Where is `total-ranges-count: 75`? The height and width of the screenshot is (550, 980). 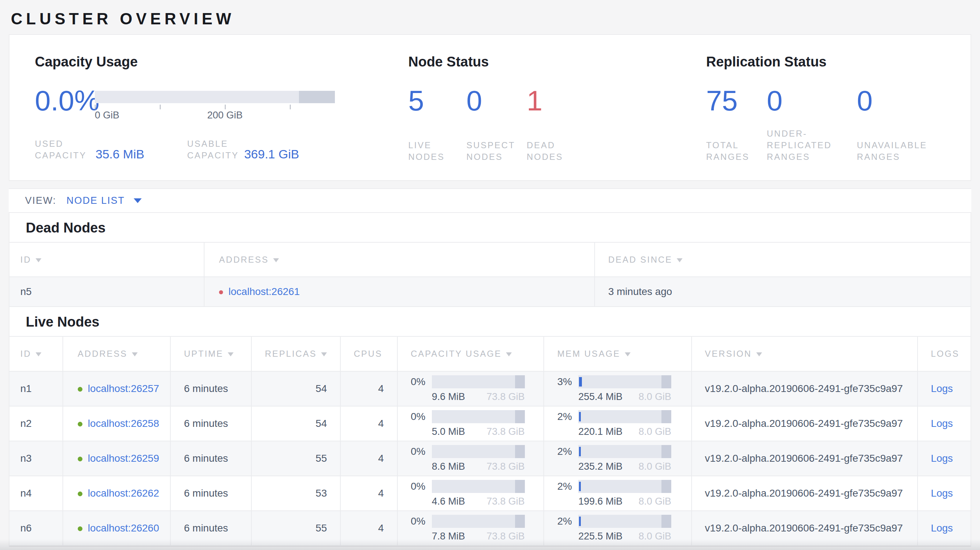 total-ranges-count: 75 is located at coordinates (737, 100).